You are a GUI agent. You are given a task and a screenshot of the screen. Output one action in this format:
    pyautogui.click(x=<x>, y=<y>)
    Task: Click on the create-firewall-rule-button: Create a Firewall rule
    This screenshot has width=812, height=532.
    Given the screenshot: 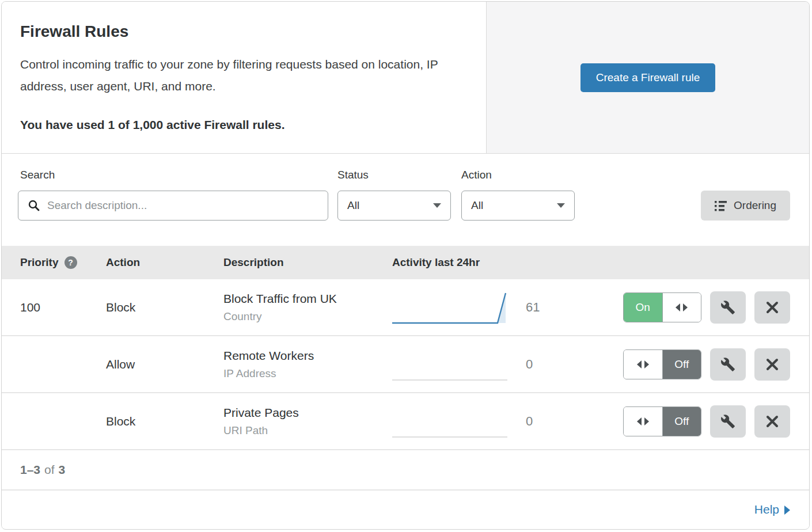 What is the action you would take?
    pyautogui.click(x=648, y=78)
    